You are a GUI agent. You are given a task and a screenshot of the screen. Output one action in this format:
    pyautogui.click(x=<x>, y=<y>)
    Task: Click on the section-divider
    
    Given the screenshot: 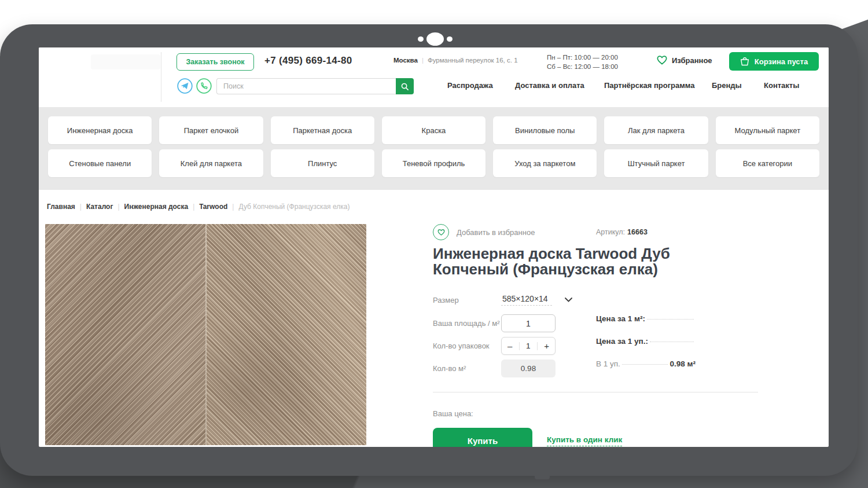 What is the action you would take?
    pyautogui.click(x=595, y=392)
    